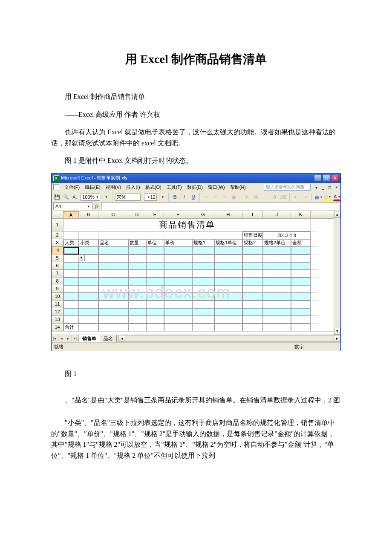 This screenshot has height=555, width=392. I want to click on cell-G14, so click(203, 327).